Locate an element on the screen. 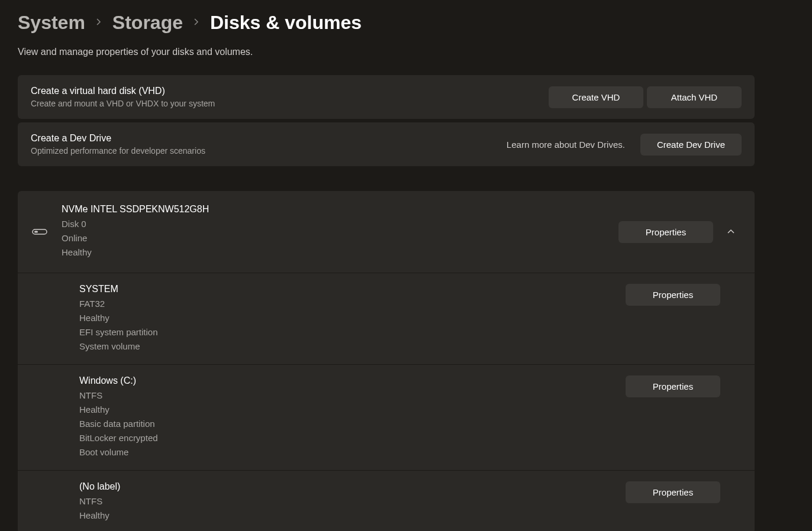 This screenshot has width=812, height=531. disk-status: Online is located at coordinates (340, 238).